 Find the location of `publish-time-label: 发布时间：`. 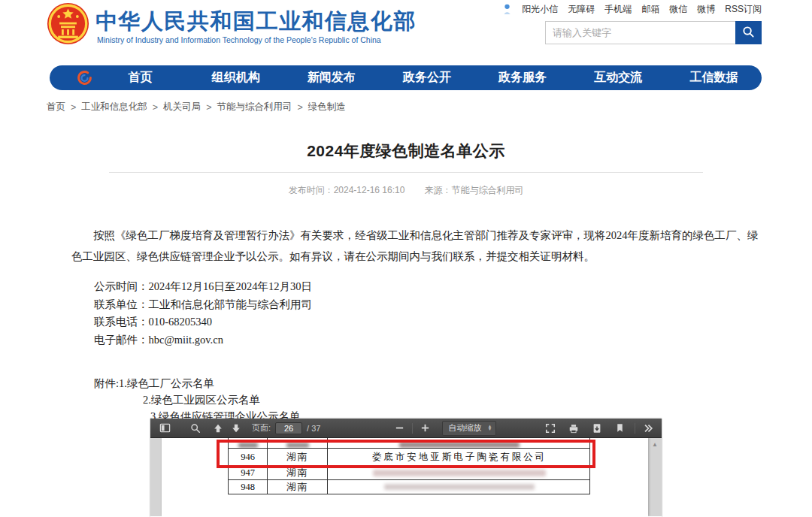

publish-time-label: 发布时间： is located at coordinates (311, 190).